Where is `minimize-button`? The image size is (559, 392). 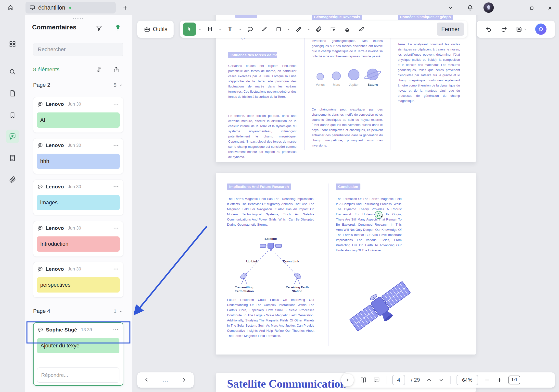 minimize-button is located at coordinates (513, 8).